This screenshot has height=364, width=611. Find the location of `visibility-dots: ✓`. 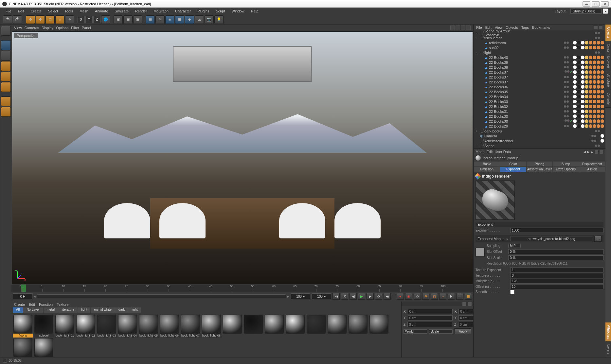

visibility-dots: ✓ is located at coordinates (568, 72).